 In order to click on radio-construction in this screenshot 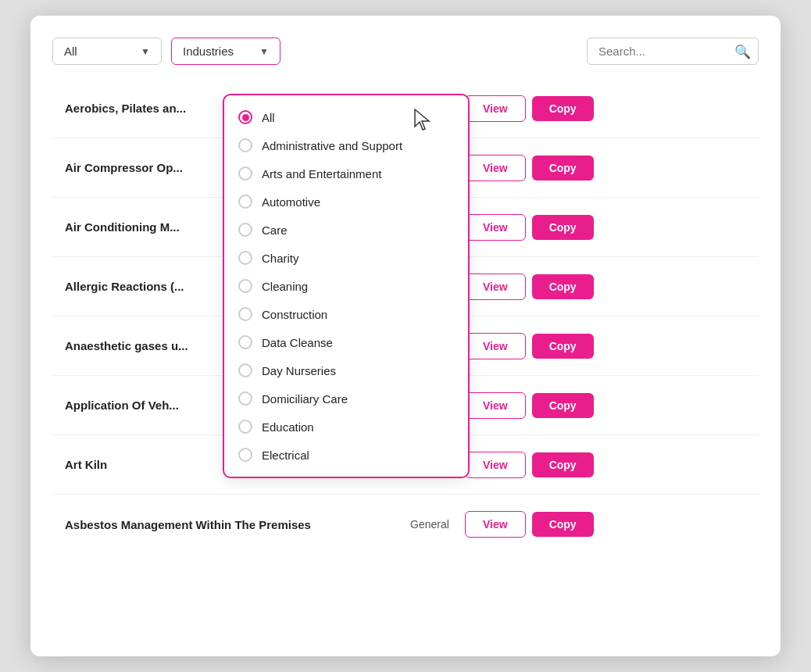, I will do `click(245, 314)`.